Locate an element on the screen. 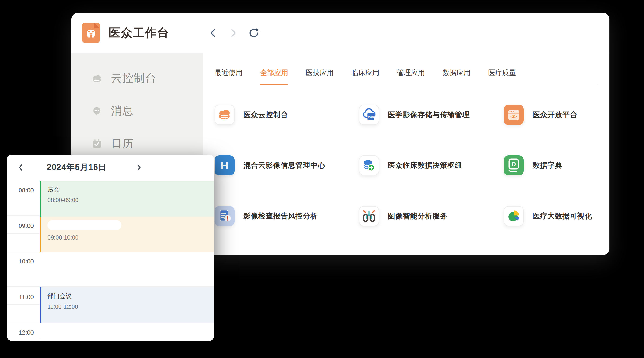 Image resolution: width=644 pixels, height=358 pixels. event-title: 部门会议 is located at coordinates (131, 296).